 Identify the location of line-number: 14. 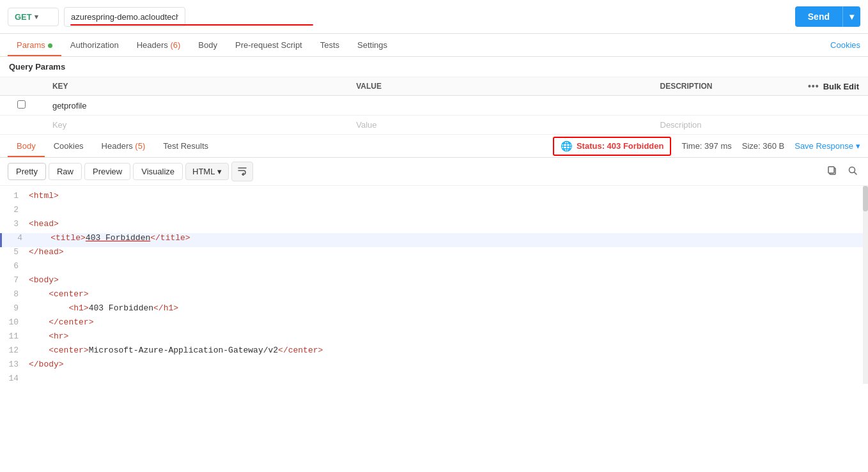
(14, 378).